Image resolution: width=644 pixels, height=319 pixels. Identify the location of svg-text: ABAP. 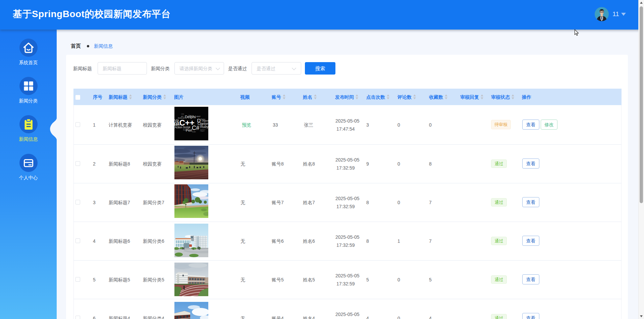
(199, 117).